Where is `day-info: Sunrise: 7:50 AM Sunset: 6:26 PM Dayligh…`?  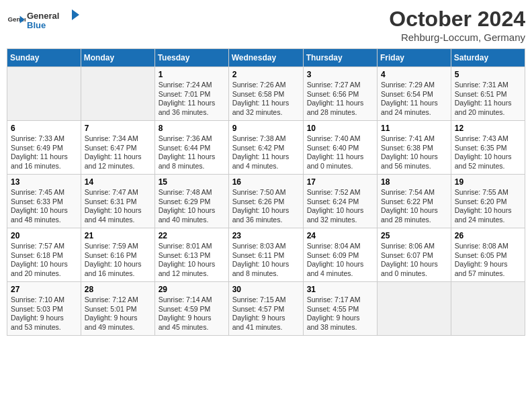 day-info: Sunrise: 7:50 AM Sunset: 6:26 PM Dayligh… is located at coordinates (266, 207).